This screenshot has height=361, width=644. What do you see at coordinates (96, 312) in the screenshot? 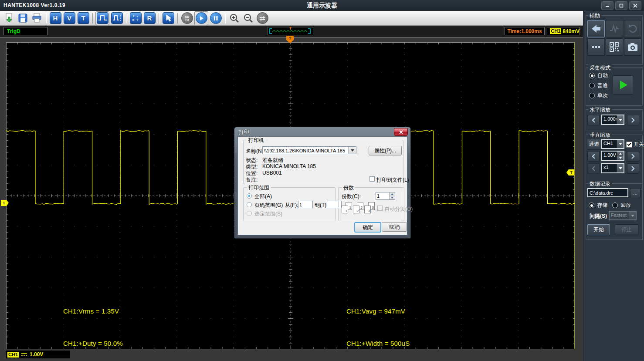
I see `measurement-line: CH1:Vrms = 1.35V` at bounding box center [96, 312].